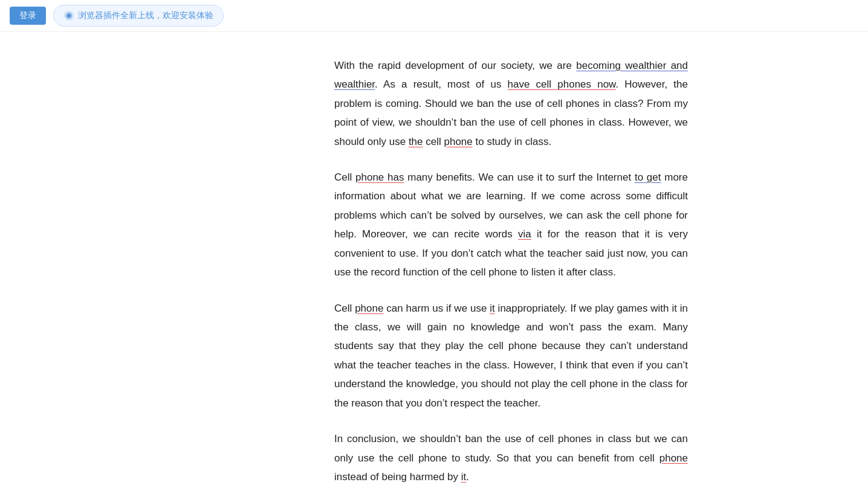 The height and width of the screenshot is (488, 868). Describe the element at coordinates (345, 308) in the screenshot. I see `para3-start: Cell` at that location.